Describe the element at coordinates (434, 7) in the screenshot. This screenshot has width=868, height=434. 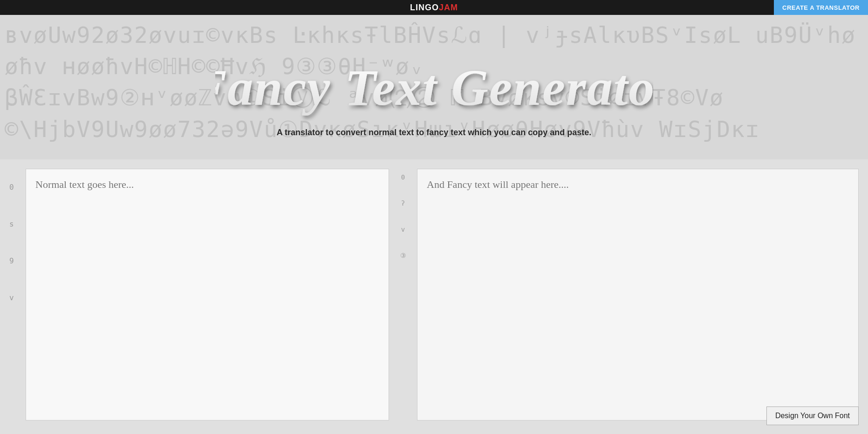
I see `navbar: LINGO JAM CREATE A TRANSLATOR` at that location.